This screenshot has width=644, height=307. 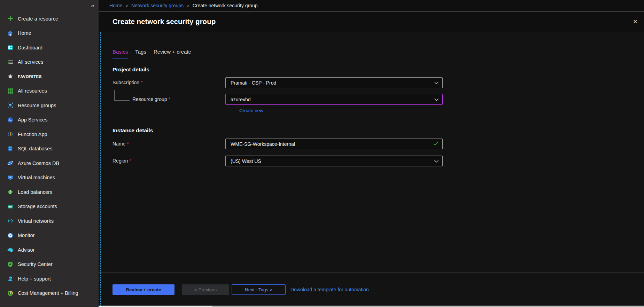 What do you see at coordinates (49, 250) in the screenshot?
I see `sidebar-item-advisor: Advisor` at bounding box center [49, 250].